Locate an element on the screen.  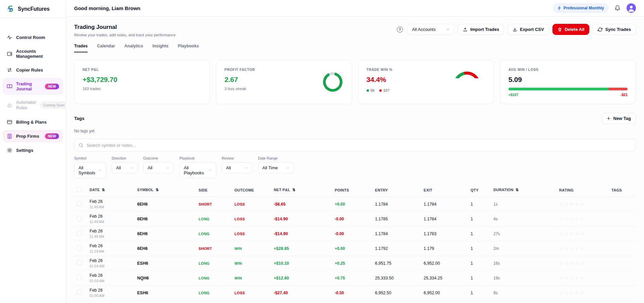
column-header-symbol: SYMBOL⇅ is located at coordinates (165, 190).